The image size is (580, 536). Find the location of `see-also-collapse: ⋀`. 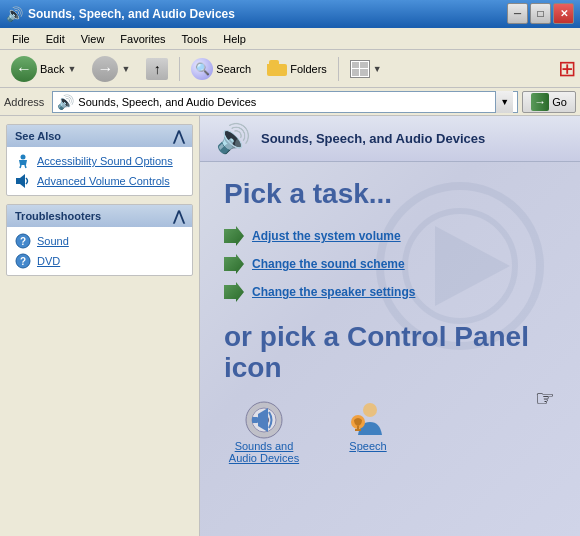

see-also-collapse: ⋀ is located at coordinates (178, 136).